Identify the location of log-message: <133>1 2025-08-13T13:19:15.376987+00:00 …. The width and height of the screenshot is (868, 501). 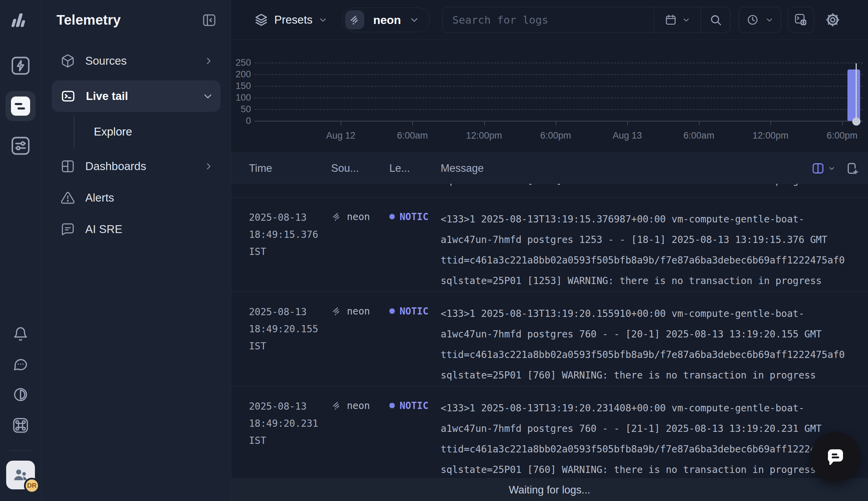
(654, 250).